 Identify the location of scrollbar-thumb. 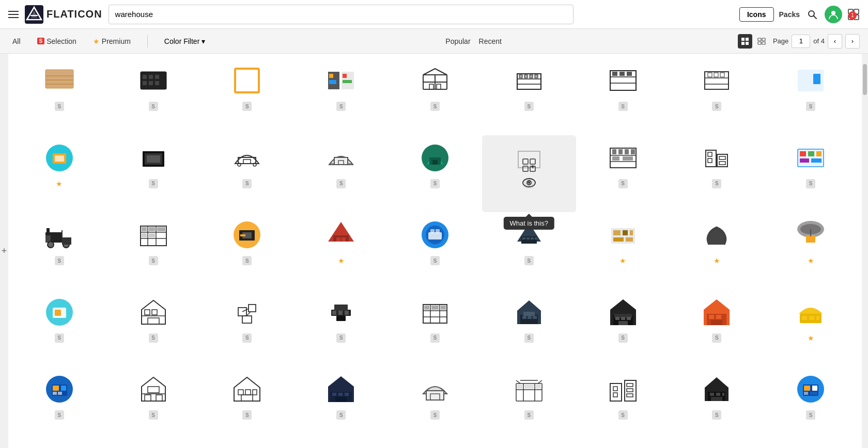
(865, 79).